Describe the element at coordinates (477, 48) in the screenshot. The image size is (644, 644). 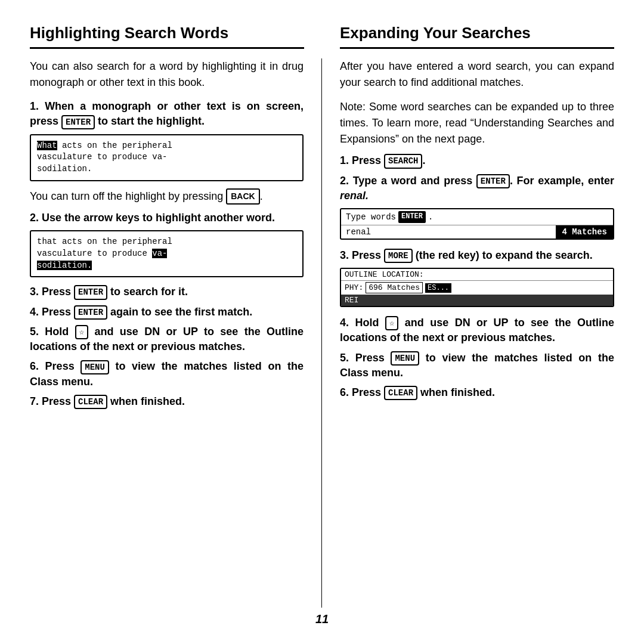
I see `right-divider` at that location.